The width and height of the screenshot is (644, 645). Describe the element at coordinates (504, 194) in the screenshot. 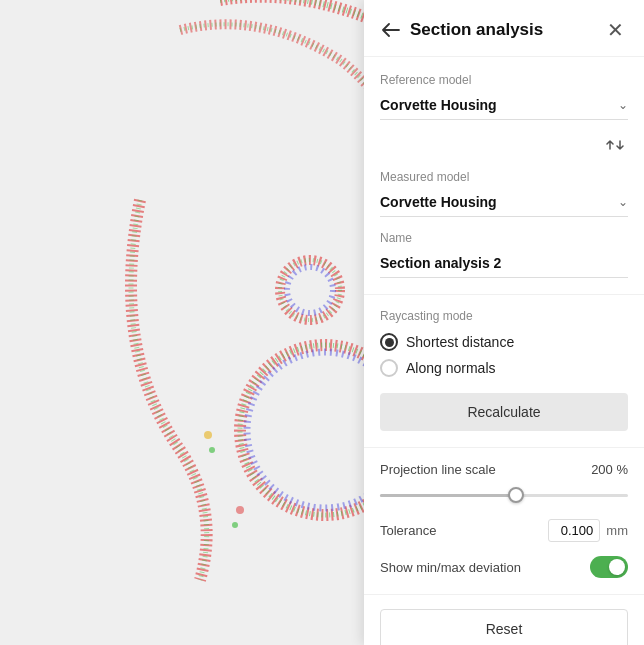

I see `measured-model-group: Measured model Corvette Housing ⌄` at that location.